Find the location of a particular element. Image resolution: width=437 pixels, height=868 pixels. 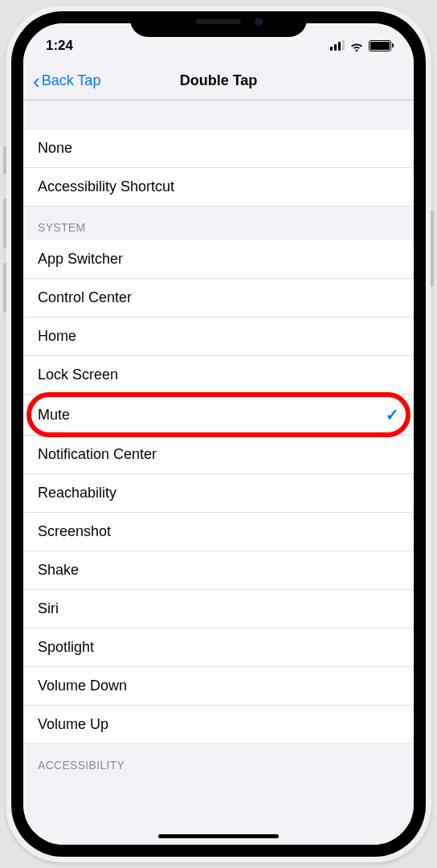

list-item-accessibility-shortcut: Accessibility Shortcut is located at coordinates (218, 187).